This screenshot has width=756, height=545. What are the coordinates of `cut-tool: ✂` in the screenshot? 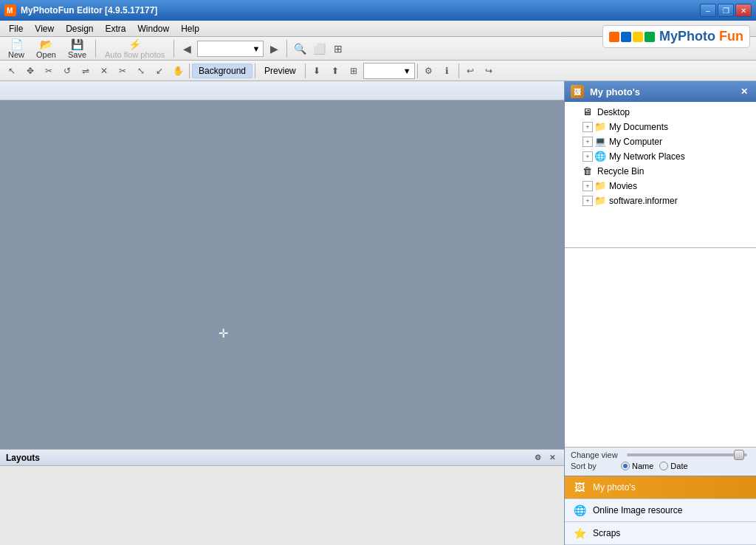 It's located at (123, 71).